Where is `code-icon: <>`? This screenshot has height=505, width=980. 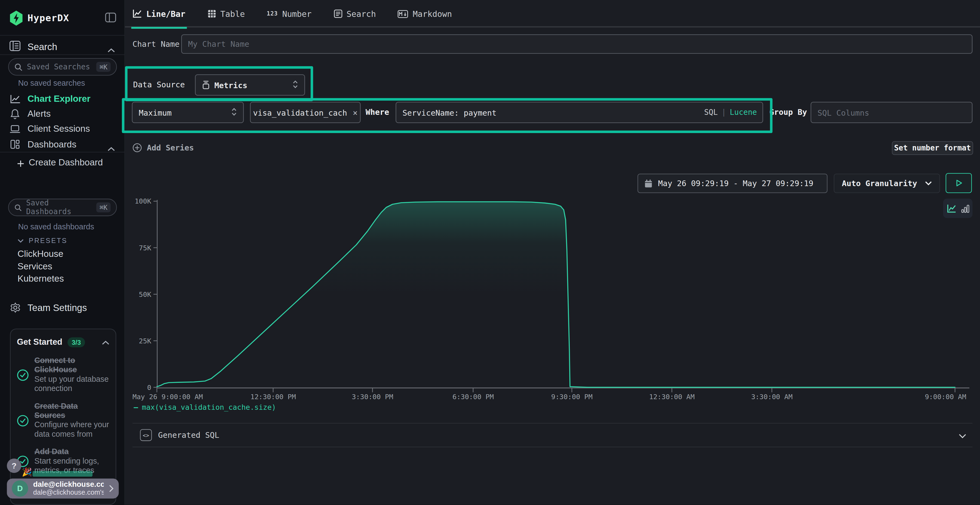 code-icon: <> is located at coordinates (146, 435).